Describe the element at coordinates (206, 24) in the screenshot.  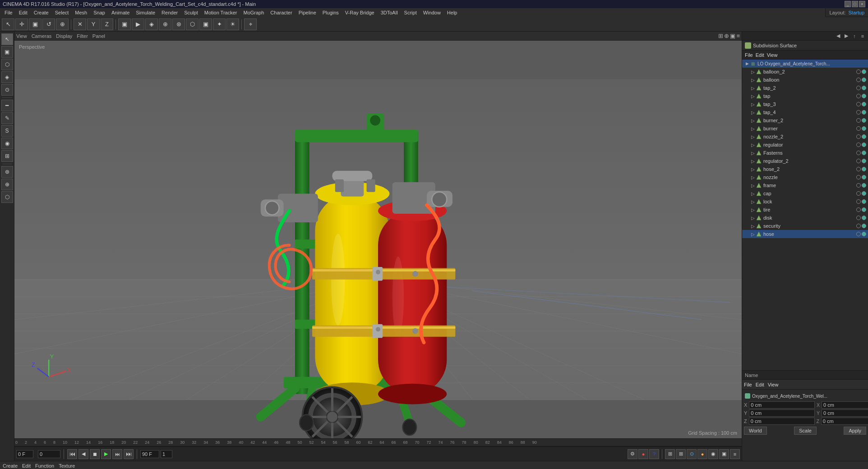
I see `toolbar-btn-16: ▣` at that location.